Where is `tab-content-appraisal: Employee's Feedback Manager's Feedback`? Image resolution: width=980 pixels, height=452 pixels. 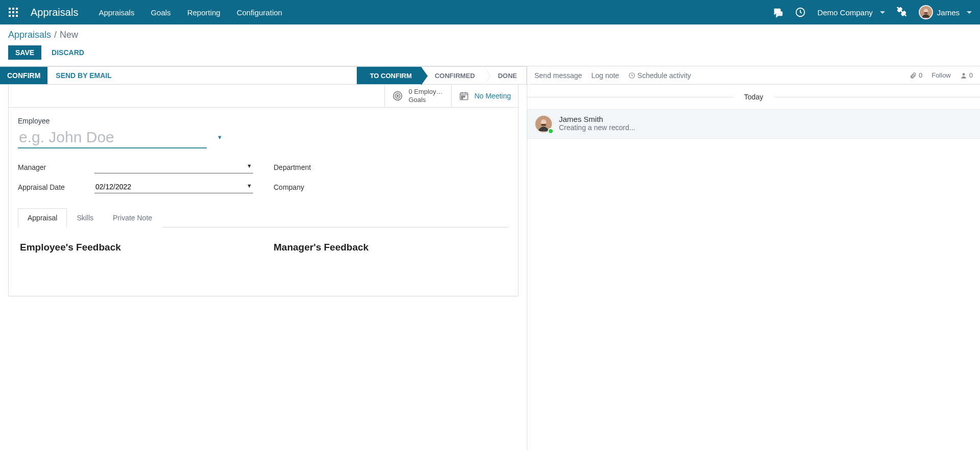 tab-content-appraisal: Employee's Feedback Manager's Feedback is located at coordinates (263, 256).